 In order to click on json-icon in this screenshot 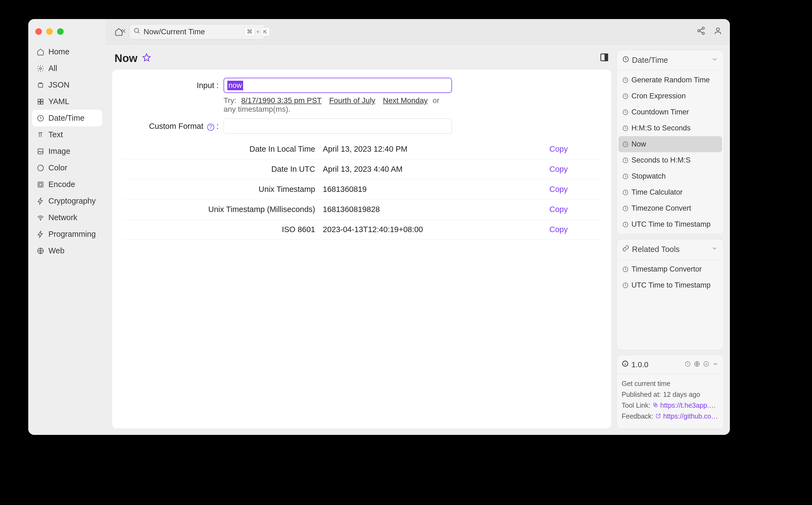, I will do `click(40, 85)`.